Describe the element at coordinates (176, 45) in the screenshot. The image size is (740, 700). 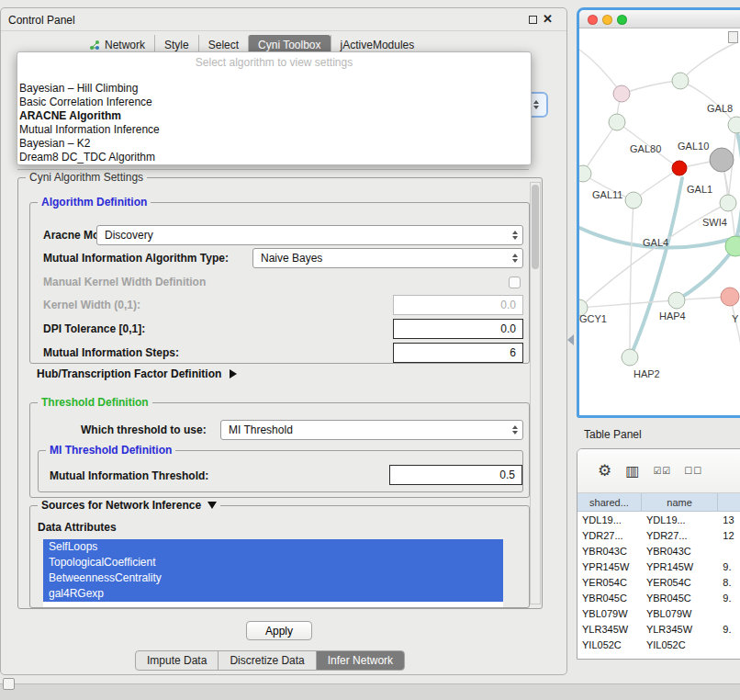
I see `tab-label: Style` at that location.